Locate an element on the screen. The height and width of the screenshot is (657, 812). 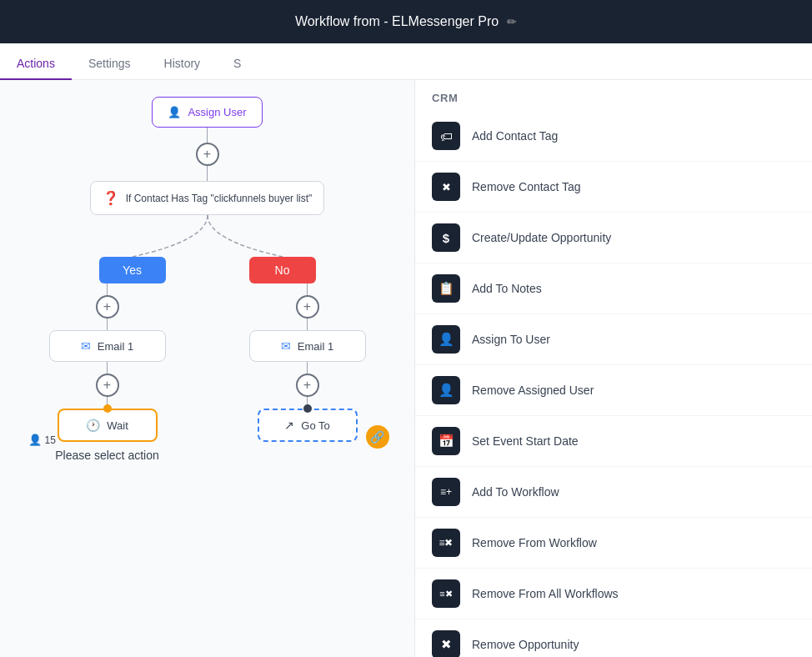
add-btn-right-2: + is located at coordinates (308, 385).